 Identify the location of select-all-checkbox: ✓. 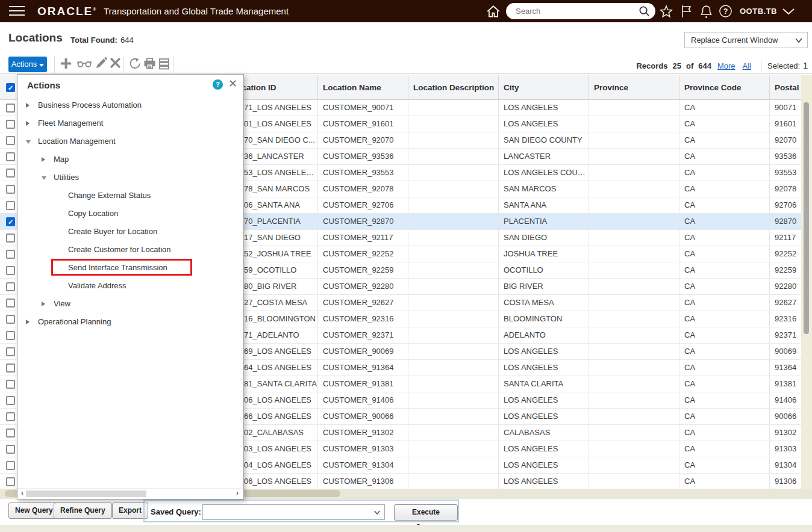
(11, 88).